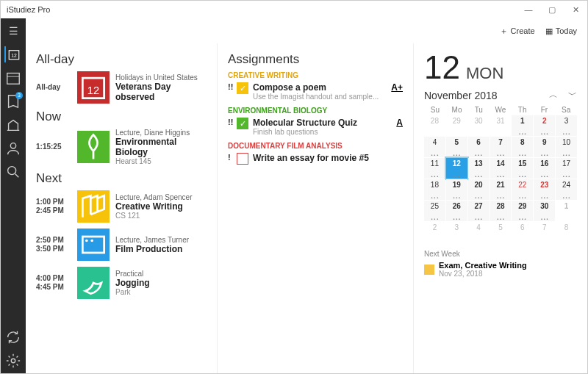  Describe the element at coordinates (435, 211) in the screenshot. I see `calendar-day: 25• • •` at that location.